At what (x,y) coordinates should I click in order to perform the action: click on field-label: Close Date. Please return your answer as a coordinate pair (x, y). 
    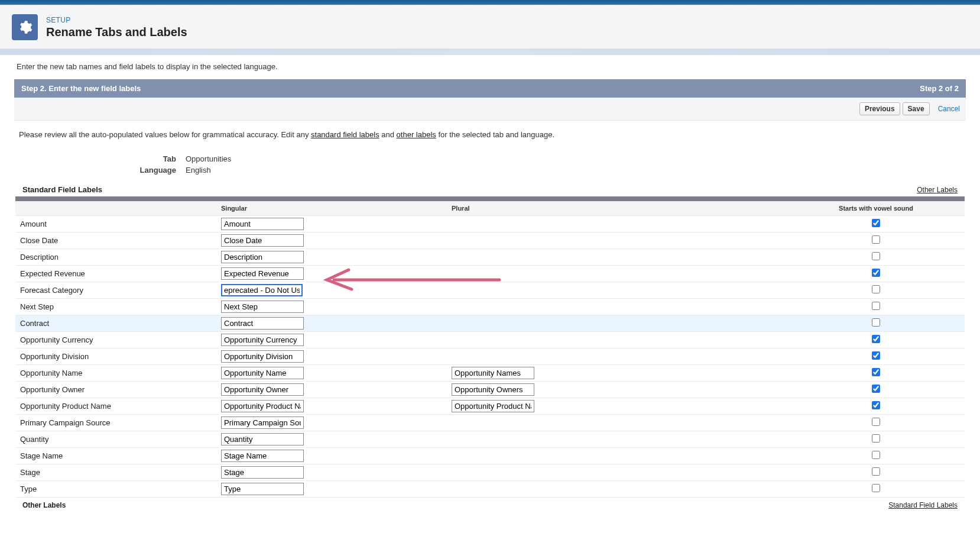
    Looking at the image, I should click on (116, 241).